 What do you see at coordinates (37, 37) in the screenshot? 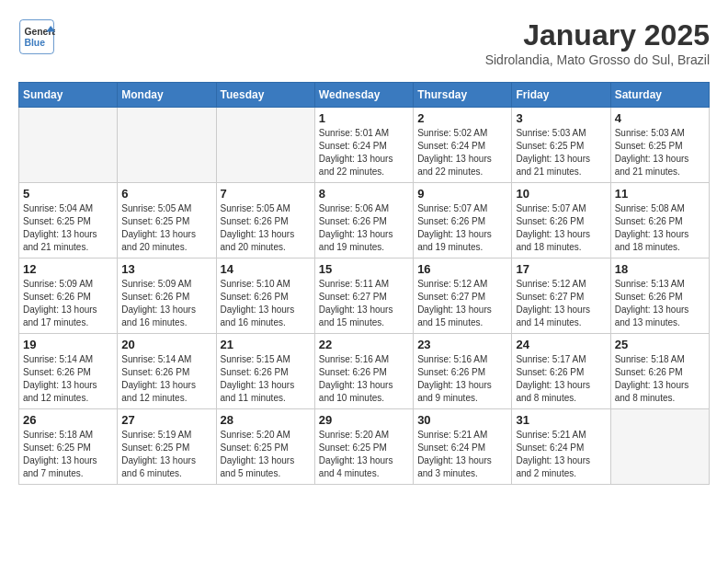
I see `logo-icon: General Blue` at bounding box center [37, 37].